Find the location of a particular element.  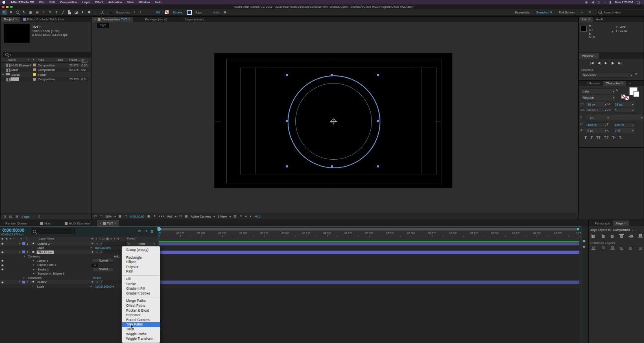

project-row: TUTComposition23.9760:0 is located at coordinates (46, 79).